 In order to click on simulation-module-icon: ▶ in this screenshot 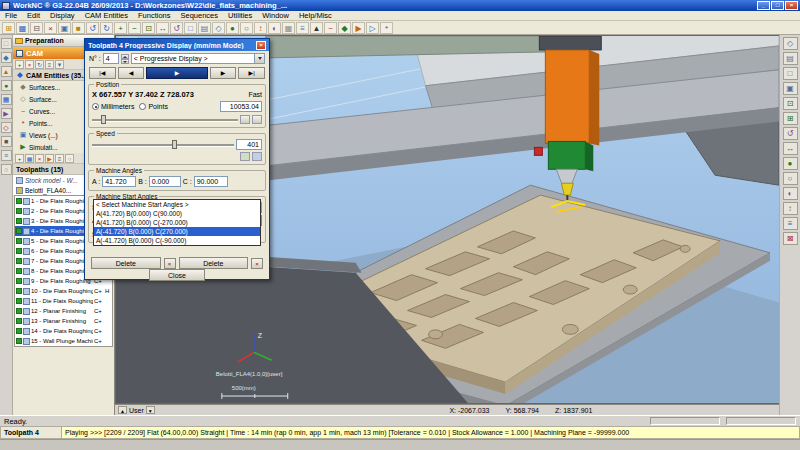, I will do `click(6, 114)`.